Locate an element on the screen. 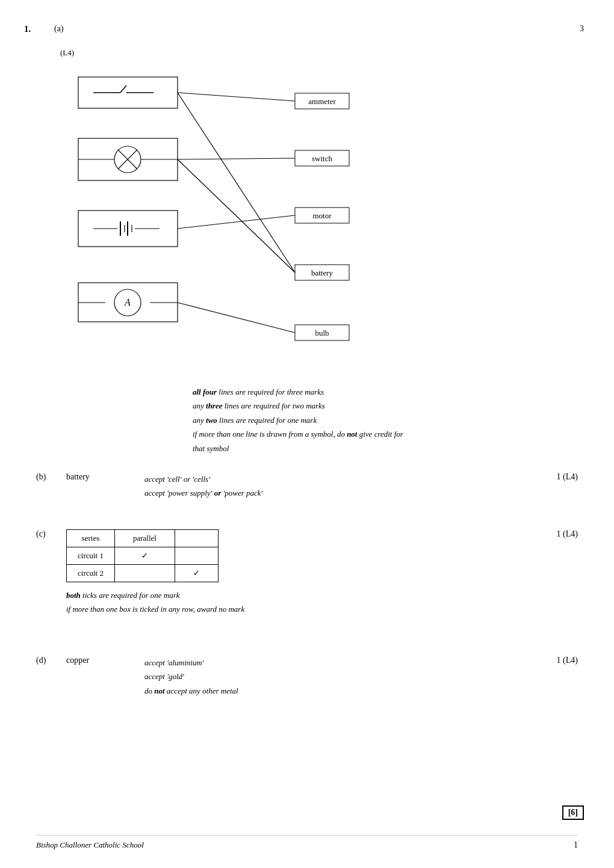 This screenshot has width=614, height=868. part-b-marks: 1 (L4) is located at coordinates (554, 477).